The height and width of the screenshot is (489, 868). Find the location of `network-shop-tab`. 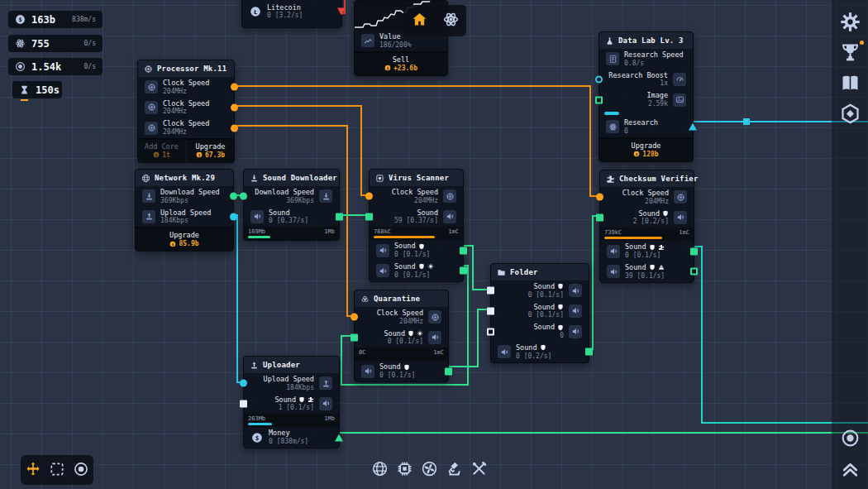

network-shop-tab is located at coordinates (380, 470).